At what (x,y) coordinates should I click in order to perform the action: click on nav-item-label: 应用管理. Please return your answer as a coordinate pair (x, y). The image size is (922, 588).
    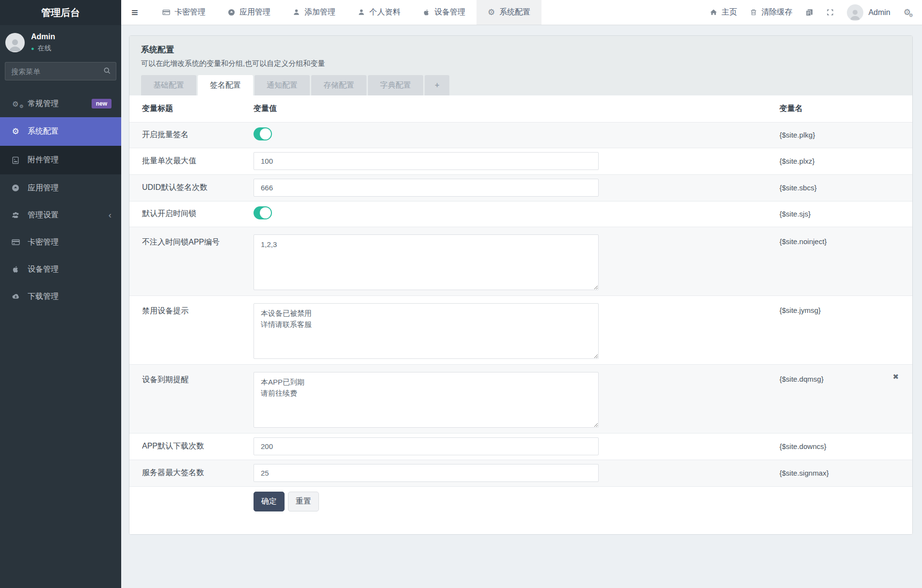
    Looking at the image, I should click on (255, 13).